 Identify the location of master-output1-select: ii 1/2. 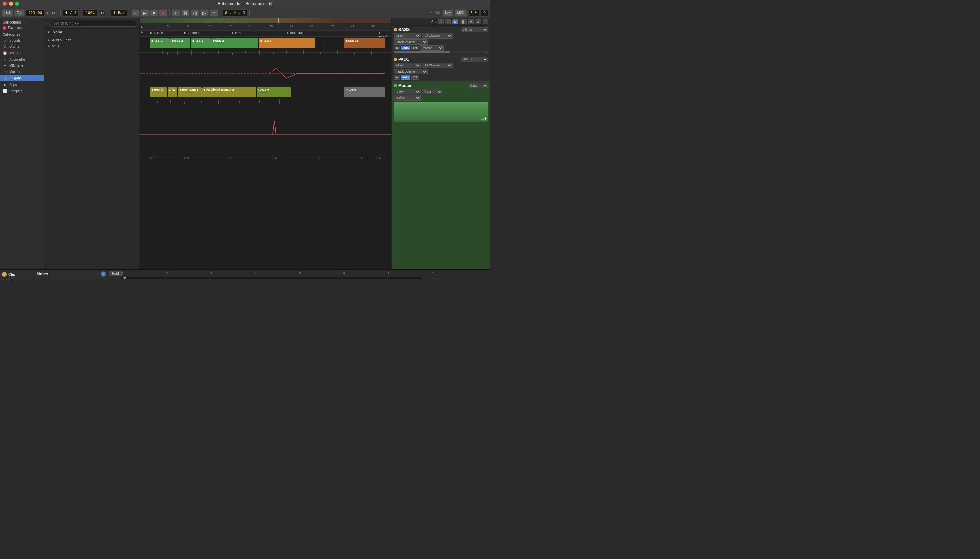
(478, 86).